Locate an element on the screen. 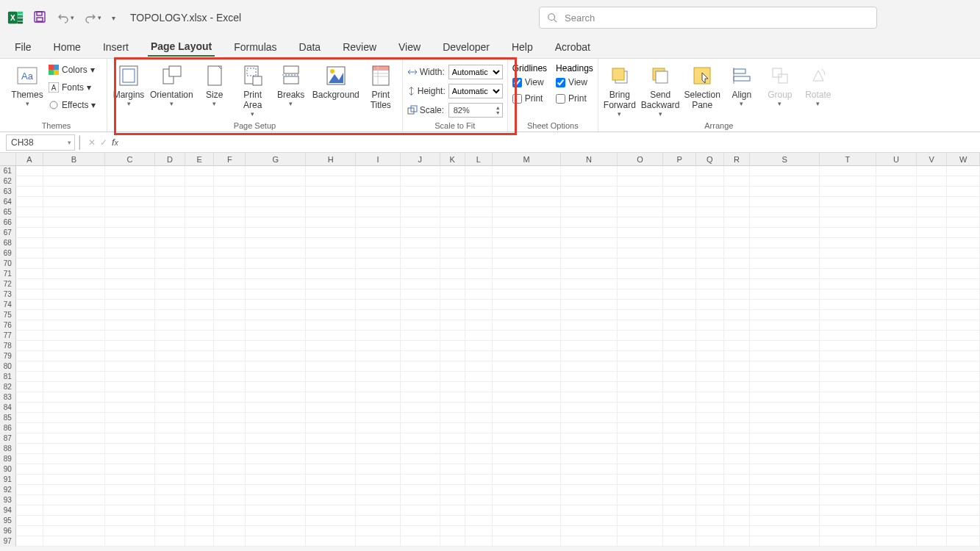 The height and width of the screenshot is (551, 980). row-header: 93 is located at coordinates (8, 500).